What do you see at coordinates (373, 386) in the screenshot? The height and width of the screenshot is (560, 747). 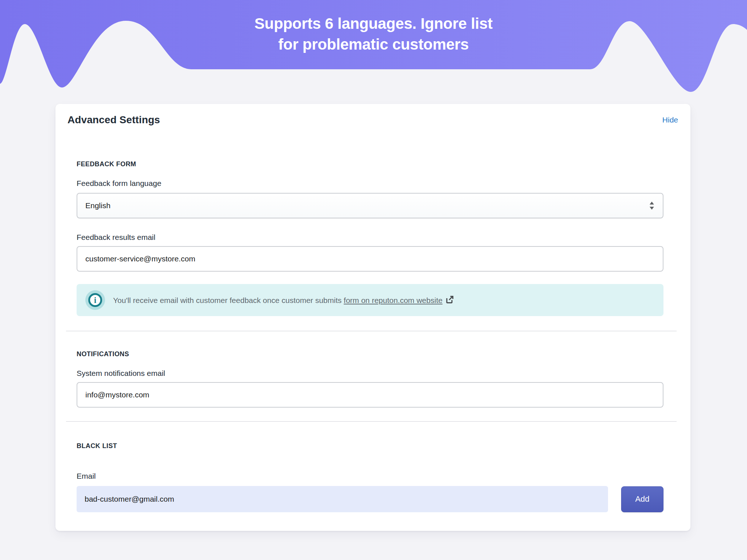 I see `section-notifications: NOTIFICATIONS System notifications email` at bounding box center [373, 386].